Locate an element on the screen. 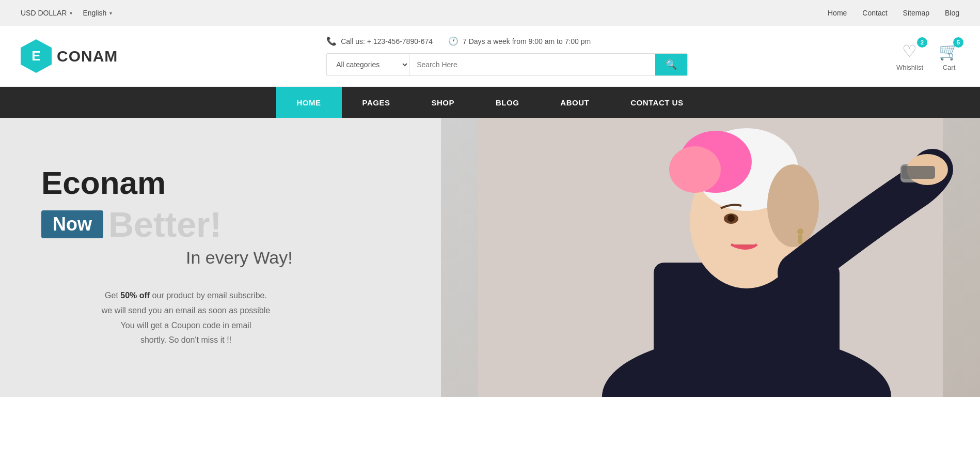 Image resolution: width=980 pixels, height=459 pixels. nav-item-home: HOME is located at coordinates (309, 102).